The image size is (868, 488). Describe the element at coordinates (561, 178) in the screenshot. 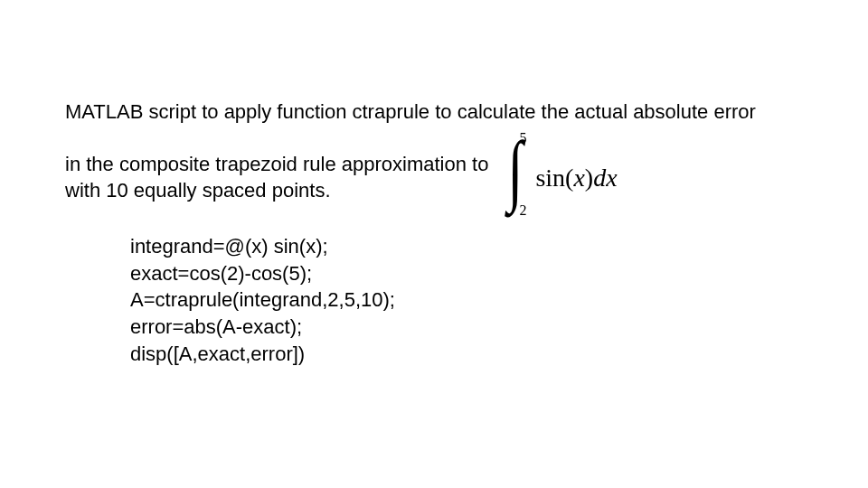

I see `integral-expression: ∫ 5 2 sin(x)dx` at that location.